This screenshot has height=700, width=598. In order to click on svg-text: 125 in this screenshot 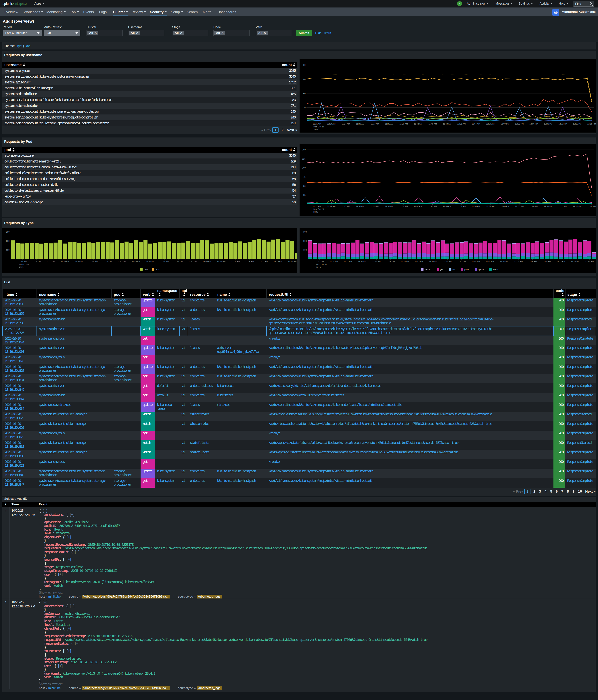, I will do `click(304, 159)`.